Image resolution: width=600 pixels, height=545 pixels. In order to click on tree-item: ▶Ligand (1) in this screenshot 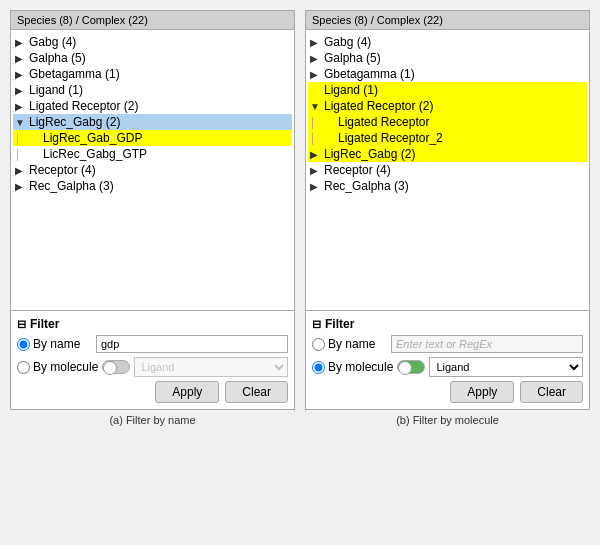, I will do `click(152, 90)`.